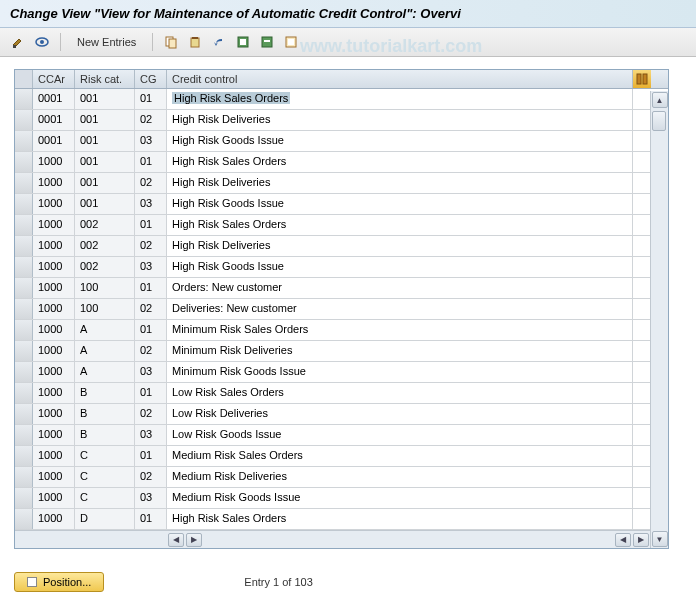  What do you see at coordinates (642, 79) in the screenshot?
I see `configure-columns-icon` at bounding box center [642, 79].